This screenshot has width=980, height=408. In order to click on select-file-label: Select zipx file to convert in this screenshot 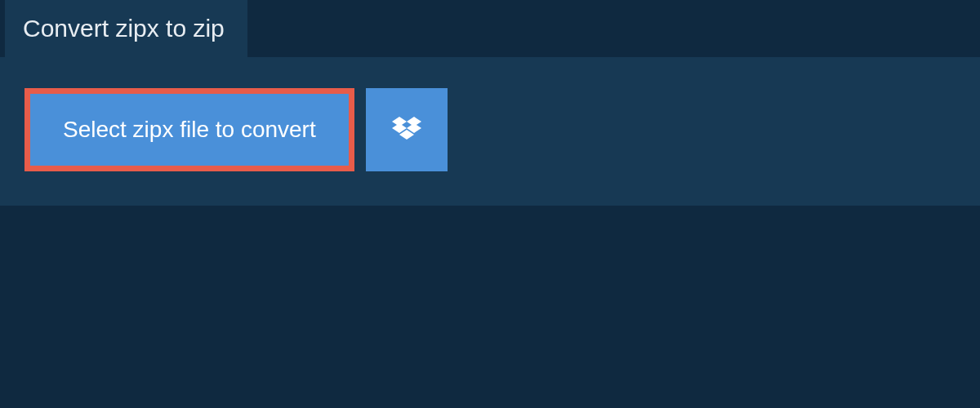, I will do `click(189, 130)`.